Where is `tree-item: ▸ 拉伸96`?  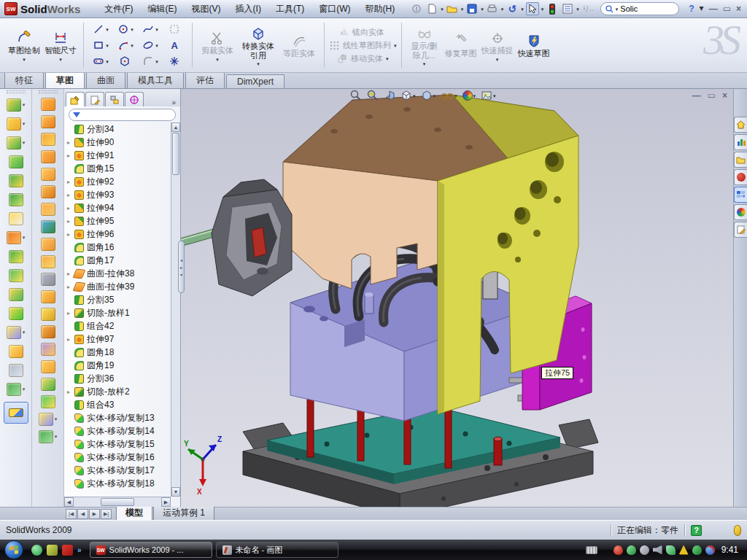
tree-item: ▸ 拉伸96 is located at coordinates (124, 234).